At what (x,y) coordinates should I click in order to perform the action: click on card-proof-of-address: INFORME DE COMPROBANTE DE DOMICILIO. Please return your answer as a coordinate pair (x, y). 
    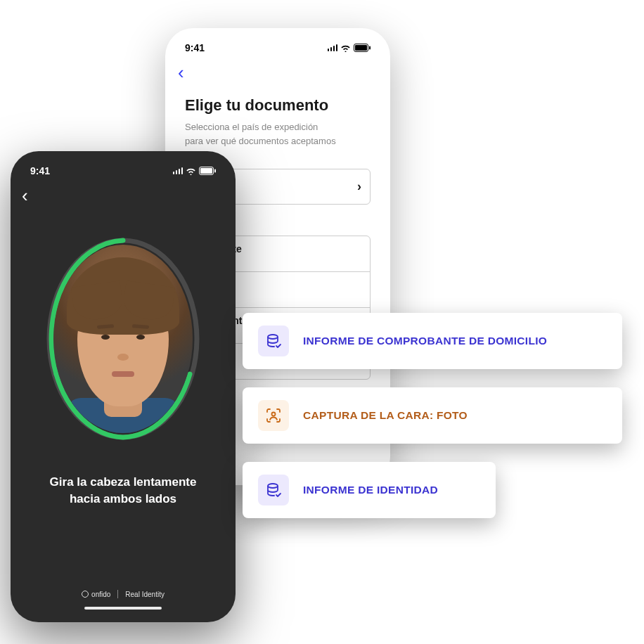
    Looking at the image, I should click on (432, 341).